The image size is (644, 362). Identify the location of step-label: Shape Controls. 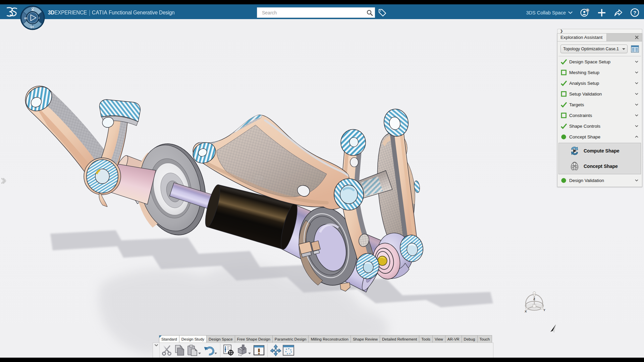
(600, 126).